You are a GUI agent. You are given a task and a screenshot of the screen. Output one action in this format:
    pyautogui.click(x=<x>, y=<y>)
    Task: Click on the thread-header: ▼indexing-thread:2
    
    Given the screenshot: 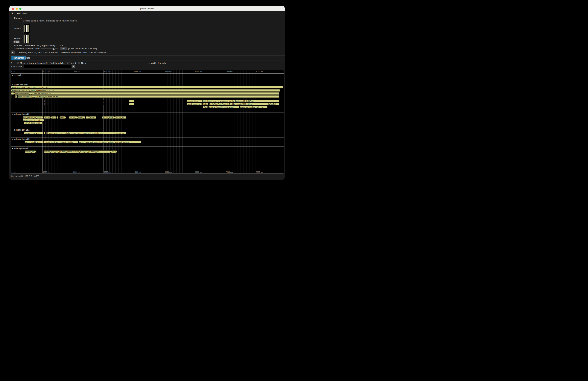 What is the action you would take?
    pyautogui.click(x=21, y=148)
    